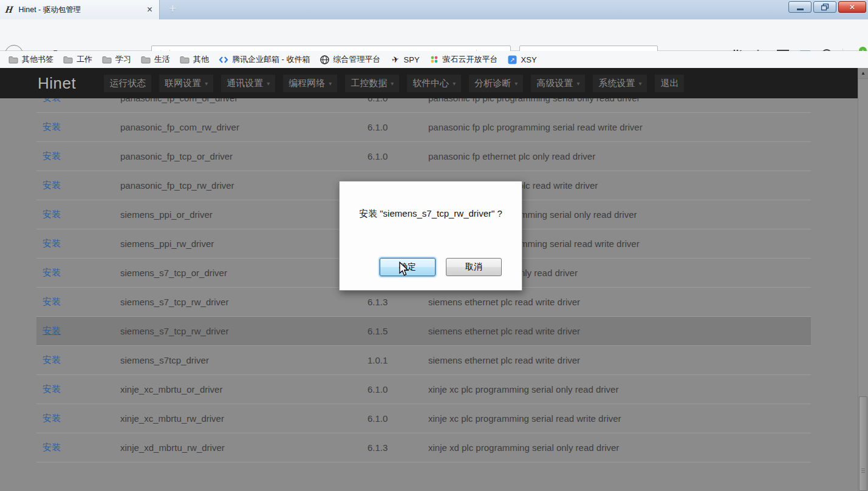 The height and width of the screenshot is (491, 868). What do you see at coordinates (392, 331) in the screenshot?
I see `driver-version: 6.1.5` at bounding box center [392, 331].